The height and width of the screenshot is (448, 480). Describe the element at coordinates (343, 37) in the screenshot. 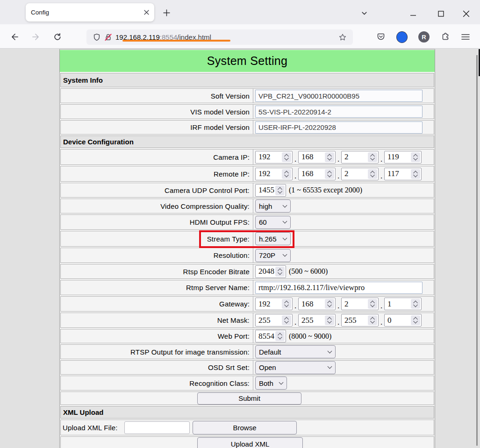

I see `bookmark-star-icon` at that location.